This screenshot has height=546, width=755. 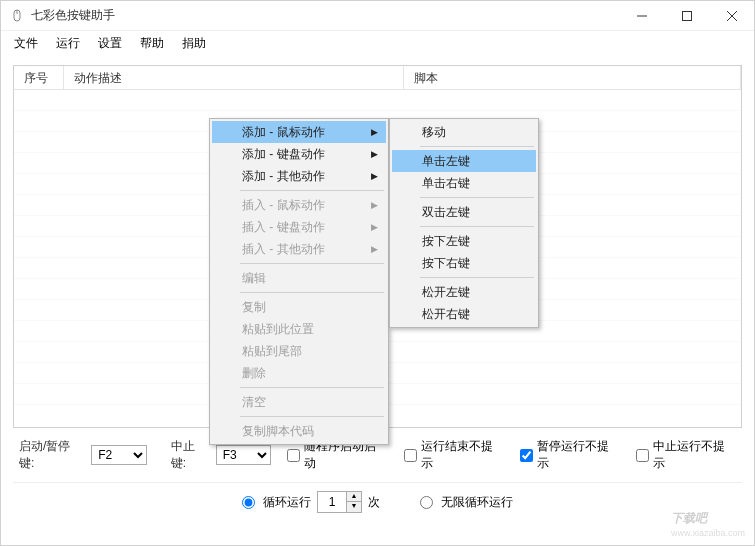 I want to click on loop-row: 循环运行 ▲ ▼ 次 无限循环运行, so click(x=378, y=508).